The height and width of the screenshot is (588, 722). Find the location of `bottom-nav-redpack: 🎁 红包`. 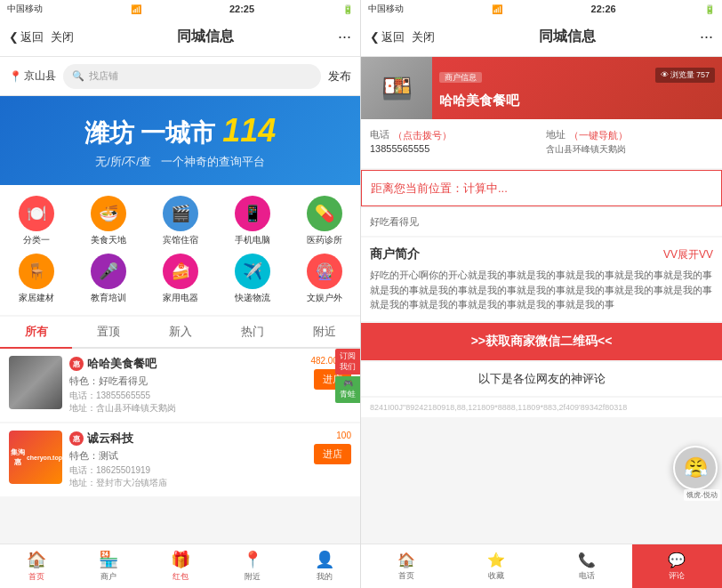

bottom-nav-redpack: 🎁 红包 is located at coordinates (180, 566).